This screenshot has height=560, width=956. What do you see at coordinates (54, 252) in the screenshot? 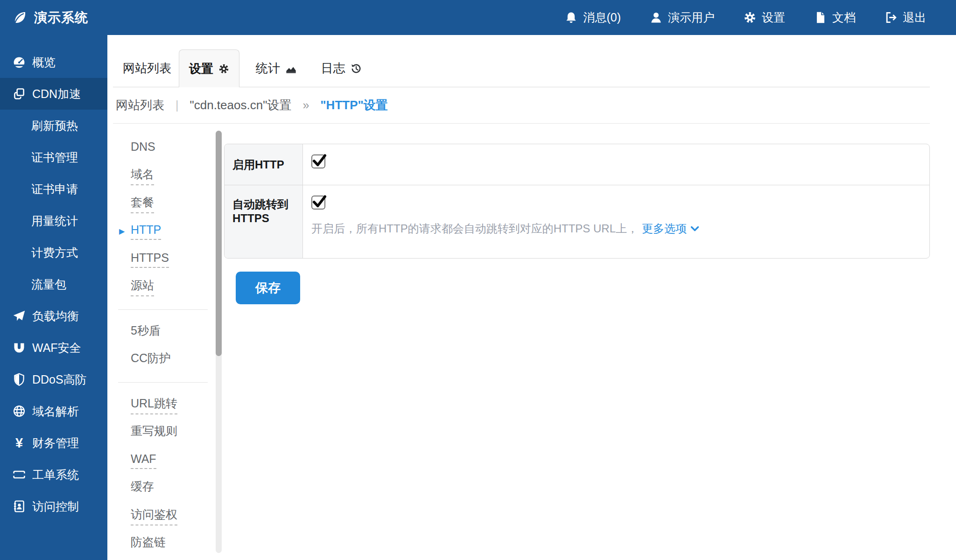
I see `sidebar-item-billing-method: 计费方式` at bounding box center [54, 252].